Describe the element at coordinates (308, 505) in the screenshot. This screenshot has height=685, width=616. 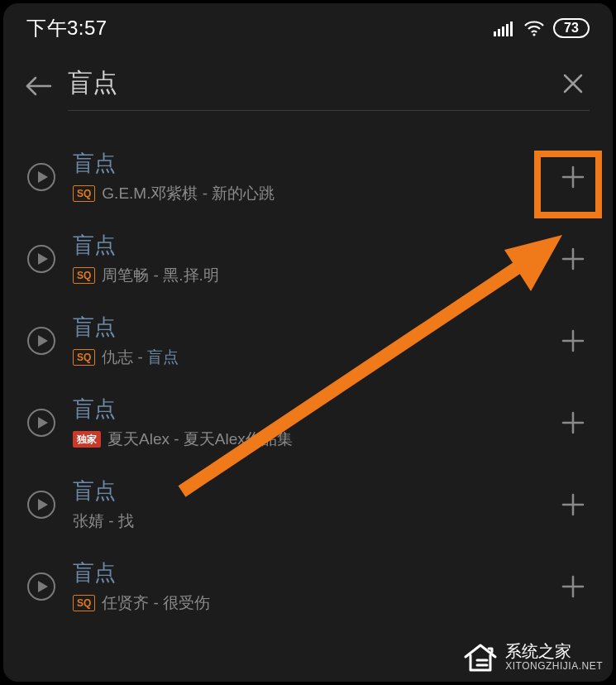
I see `song-row: 盲点 张婧 - 找` at that location.